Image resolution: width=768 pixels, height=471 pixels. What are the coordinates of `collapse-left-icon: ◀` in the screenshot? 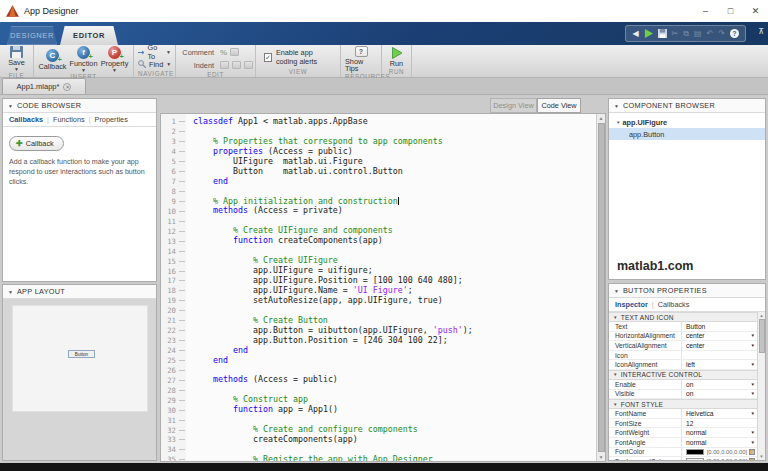 It's located at (635, 34).